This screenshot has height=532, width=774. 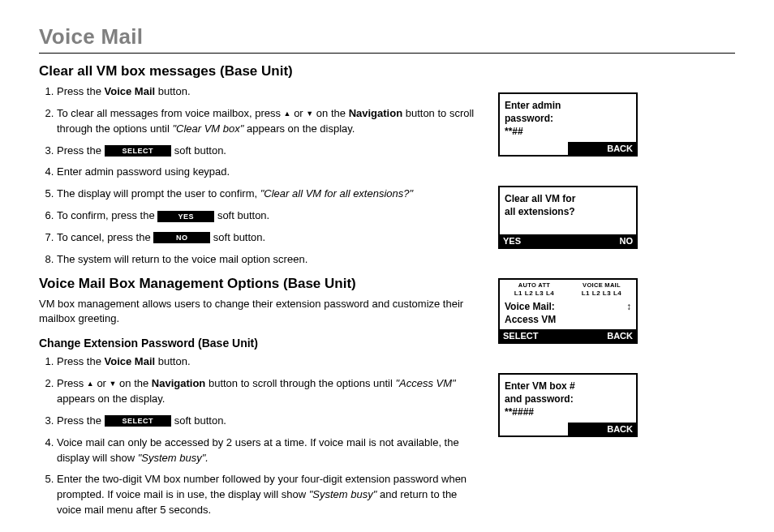 What do you see at coordinates (534, 336) in the screenshot?
I see `lcd-soft-left-select: SELECT` at bounding box center [534, 336].